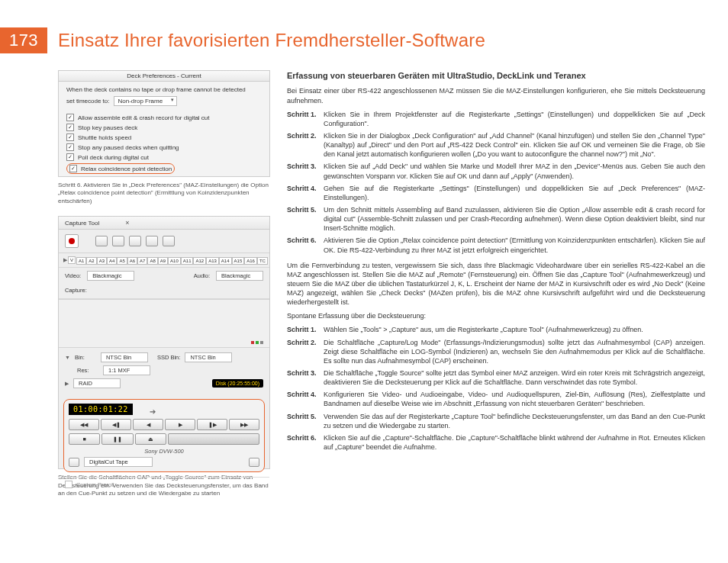 The image size is (728, 563). What do you see at coordinates (496, 193) in the screenshot?
I see `step: Schritt 4.Gehen Sie auf die Registerkart…` at bounding box center [496, 193].